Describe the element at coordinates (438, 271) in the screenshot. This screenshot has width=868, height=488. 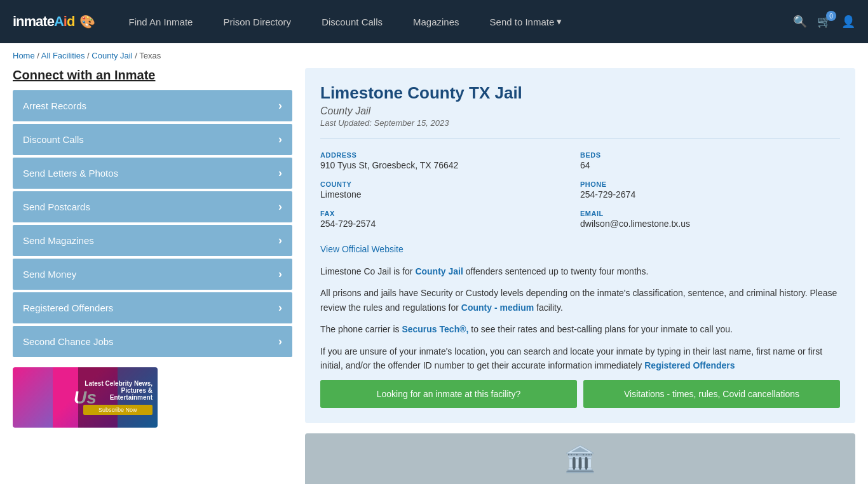
I see `county-jail-link-1: County Jail` at that location.